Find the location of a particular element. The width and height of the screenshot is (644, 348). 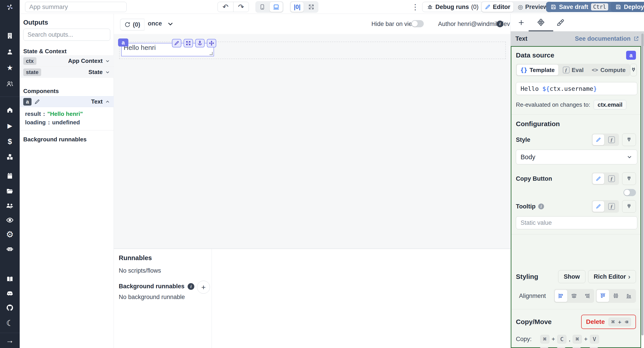

star-icon: ★ is located at coordinates (10, 68).